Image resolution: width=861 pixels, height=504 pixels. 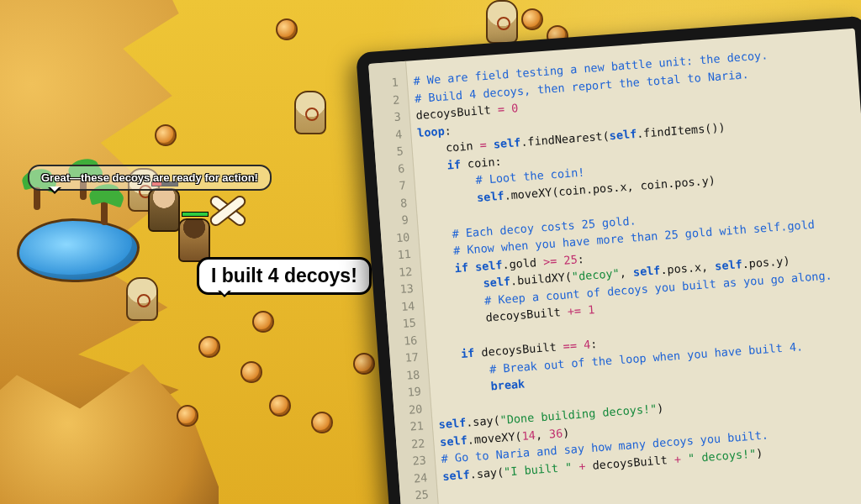 What do you see at coordinates (284, 276) in the screenshot?
I see `hero-speech-text: I built 4 decoys!` at bounding box center [284, 276].